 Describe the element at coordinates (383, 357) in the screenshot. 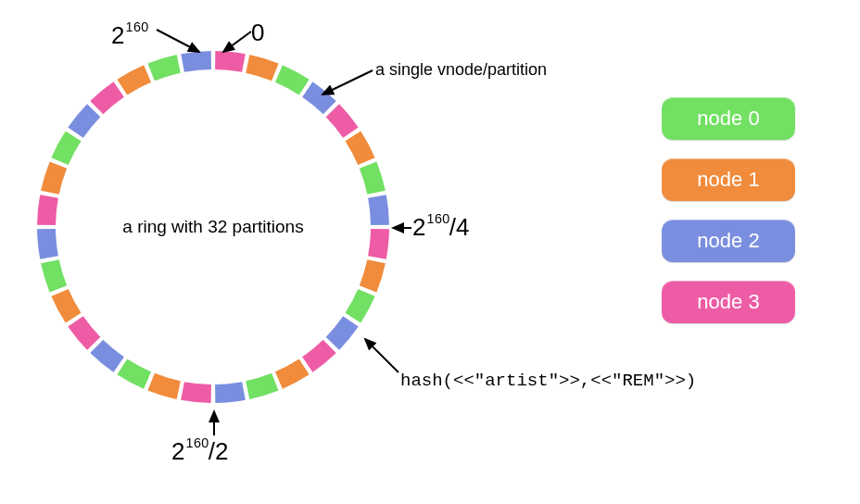

I see `arrow-hash` at that location.